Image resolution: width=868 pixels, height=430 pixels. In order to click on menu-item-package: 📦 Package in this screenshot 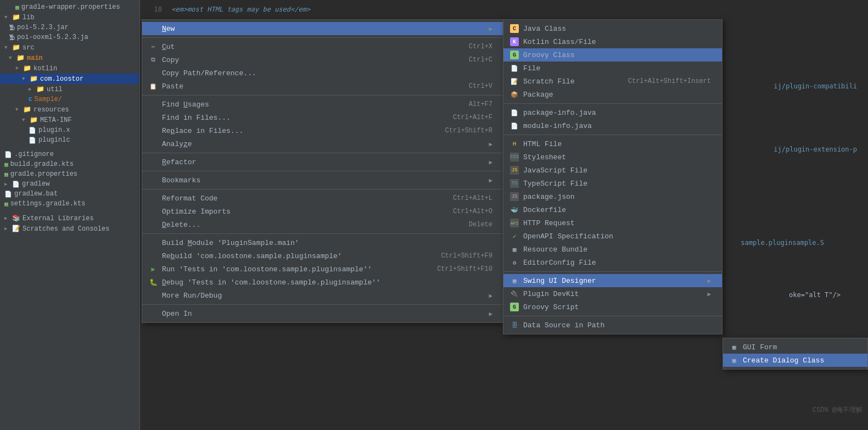, I will do `click(613, 94)`.